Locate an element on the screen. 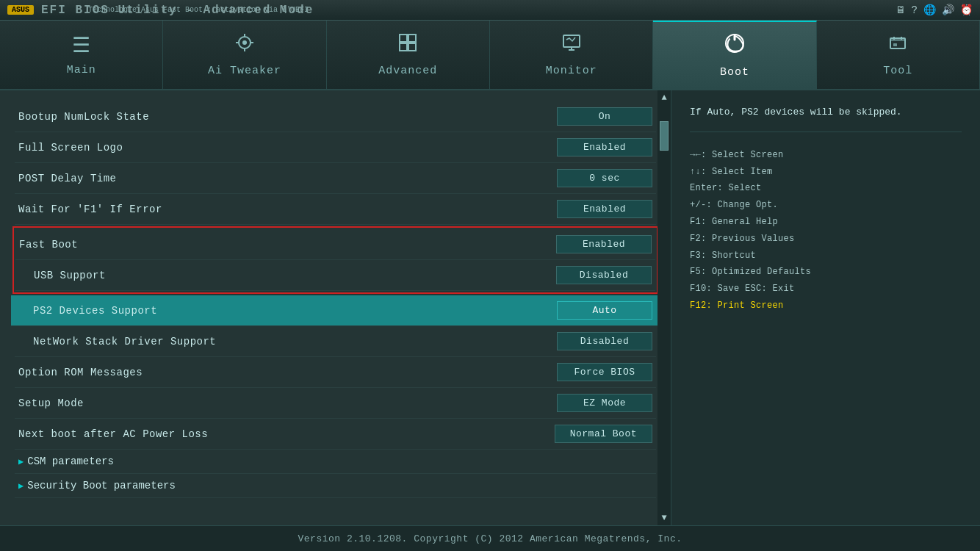 The height and width of the screenshot is (551, 980). tab-ai-tweaker-label: Ai Tweaker is located at coordinates (245, 71).